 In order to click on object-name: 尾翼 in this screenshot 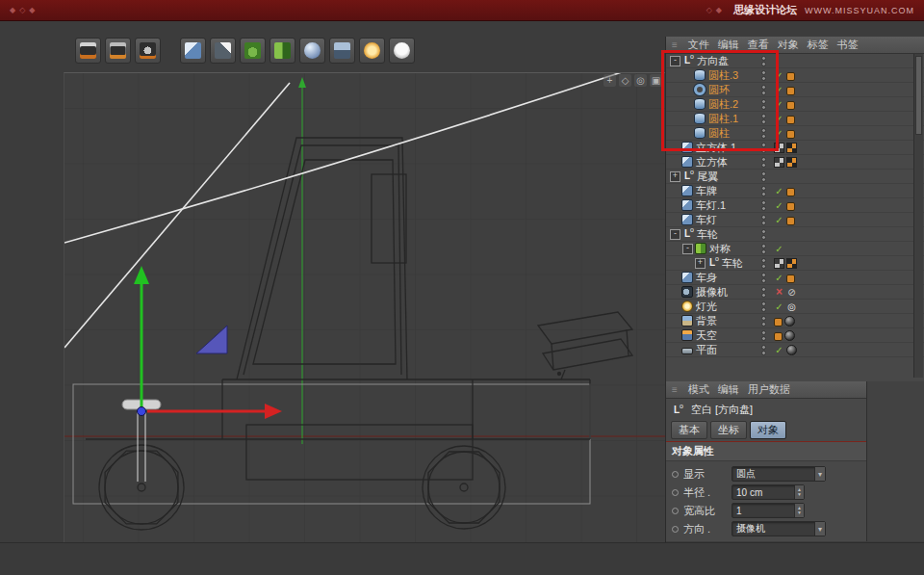, I will do `click(707, 177)`.